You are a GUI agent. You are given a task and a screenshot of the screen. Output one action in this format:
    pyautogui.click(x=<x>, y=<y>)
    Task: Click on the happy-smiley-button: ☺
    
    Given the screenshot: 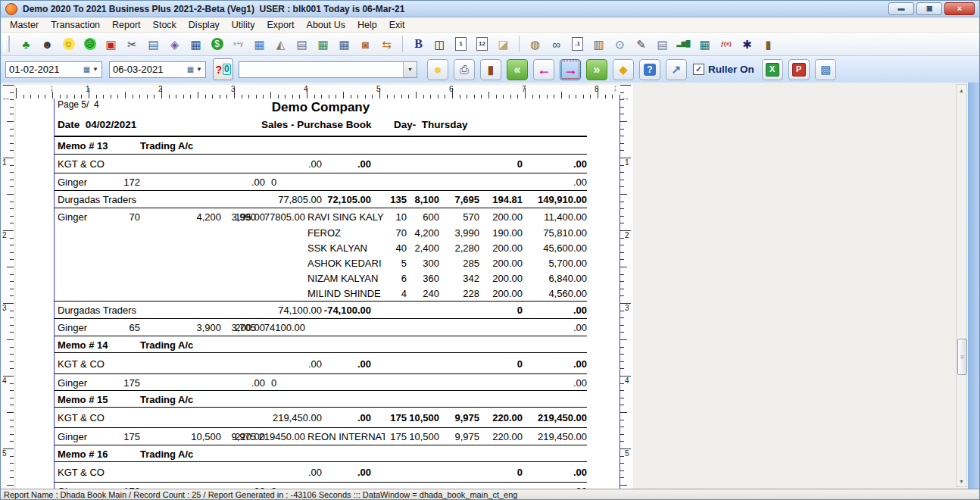 What is the action you would take?
    pyautogui.click(x=68, y=44)
    